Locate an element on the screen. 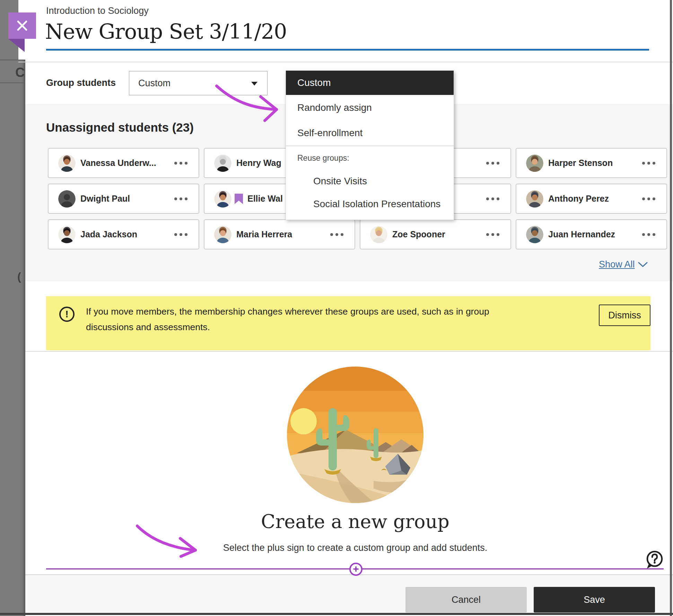  group-students-select: Custom is located at coordinates (198, 83).